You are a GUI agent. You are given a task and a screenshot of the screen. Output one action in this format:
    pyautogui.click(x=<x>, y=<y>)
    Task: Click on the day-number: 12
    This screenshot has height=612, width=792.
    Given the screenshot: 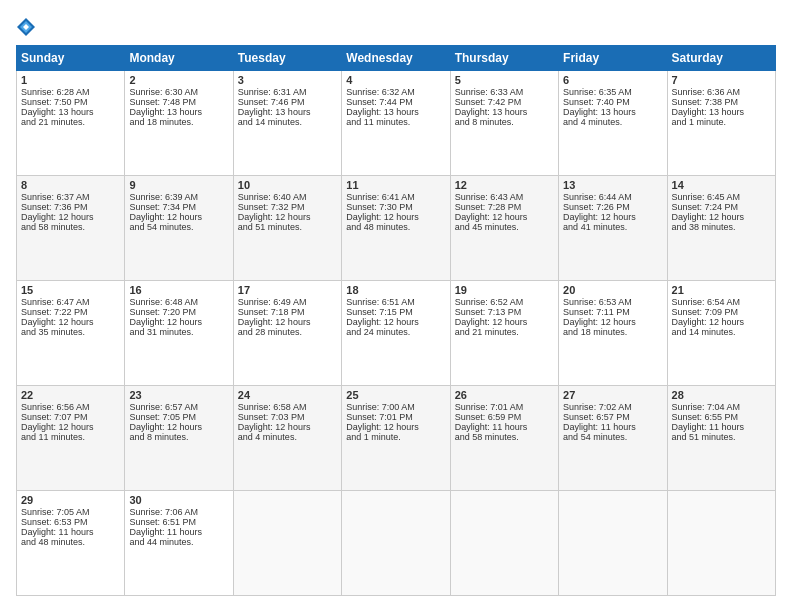 What is the action you would take?
    pyautogui.click(x=504, y=185)
    